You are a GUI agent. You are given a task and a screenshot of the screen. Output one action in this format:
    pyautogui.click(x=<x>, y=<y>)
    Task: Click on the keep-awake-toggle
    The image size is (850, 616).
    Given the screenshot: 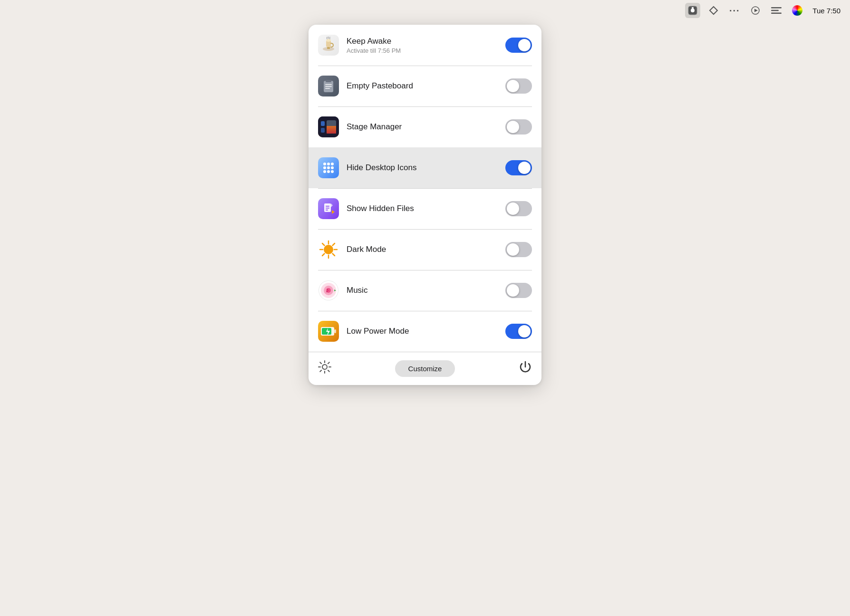 What is the action you would take?
    pyautogui.click(x=519, y=45)
    